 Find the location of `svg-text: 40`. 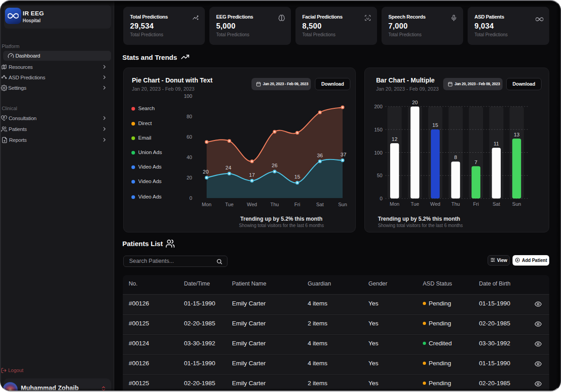

svg-text: 40 is located at coordinates (189, 157).